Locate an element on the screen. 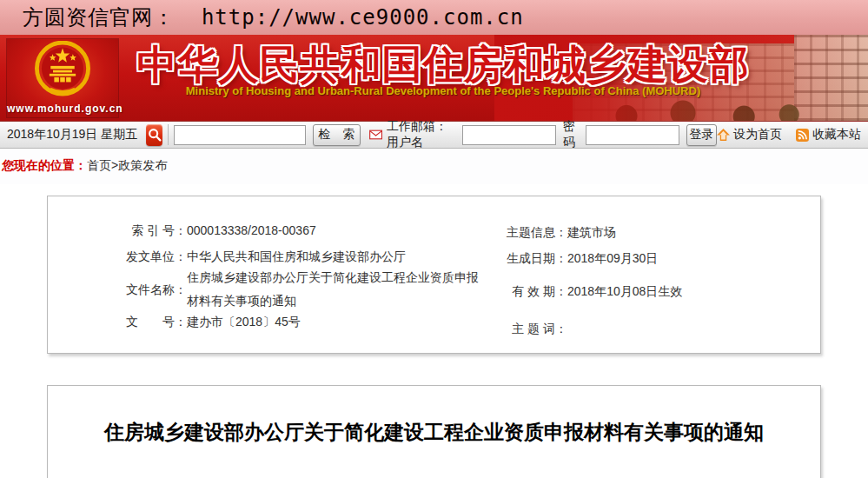  ad-banner: 方圆资信官网： http://www.ce9000.com.cn is located at coordinates (434, 17).